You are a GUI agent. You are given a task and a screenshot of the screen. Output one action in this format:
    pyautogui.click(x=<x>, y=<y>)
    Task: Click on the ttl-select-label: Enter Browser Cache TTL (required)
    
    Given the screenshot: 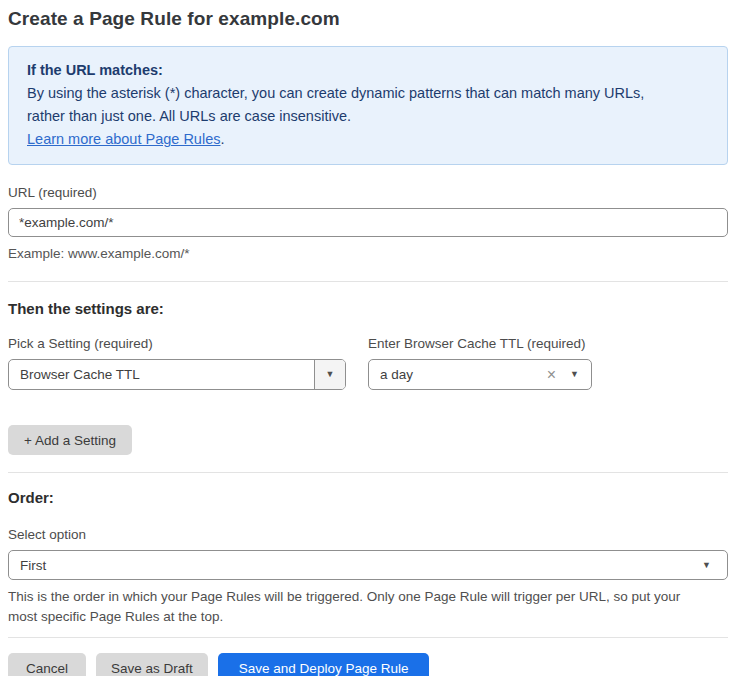 What is the action you would take?
    pyautogui.click(x=480, y=344)
    